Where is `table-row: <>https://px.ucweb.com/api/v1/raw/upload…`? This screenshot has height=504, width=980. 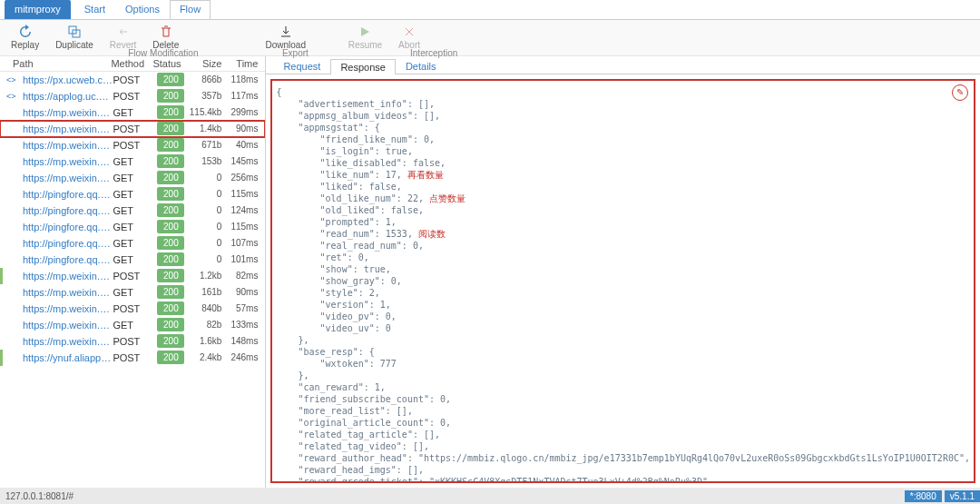 table-row: <>https://px.ucweb.com/api/v1/raw/upload… is located at coordinates (132, 80).